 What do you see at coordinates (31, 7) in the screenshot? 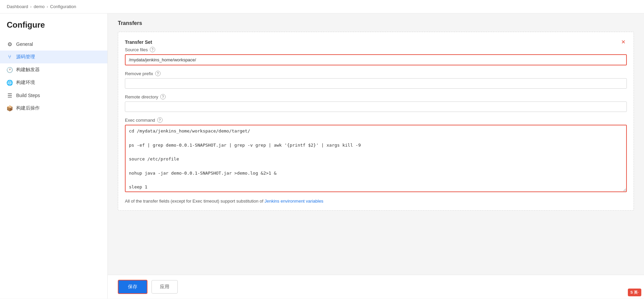
I see `breadcrumb-sep-1: ›` at bounding box center [31, 7].